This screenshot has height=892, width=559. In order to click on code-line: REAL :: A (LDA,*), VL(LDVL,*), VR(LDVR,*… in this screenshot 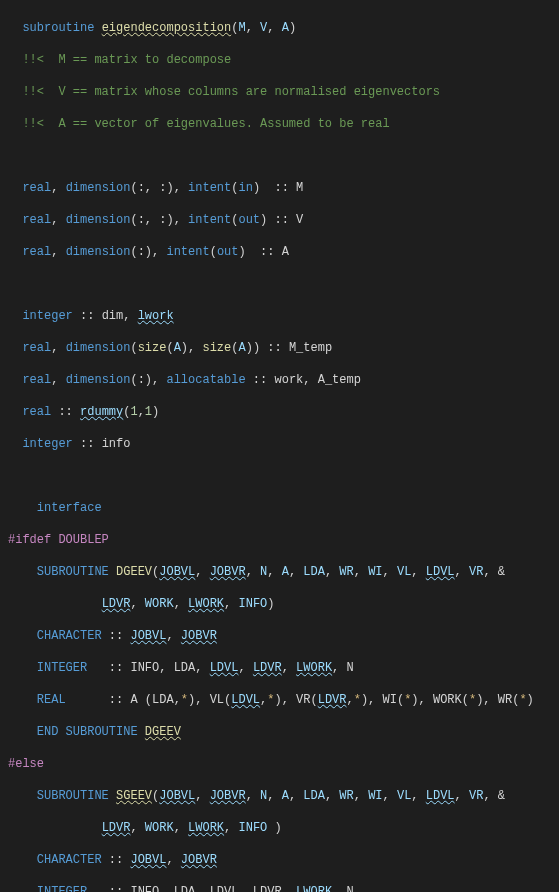, I will do `click(284, 700)`.